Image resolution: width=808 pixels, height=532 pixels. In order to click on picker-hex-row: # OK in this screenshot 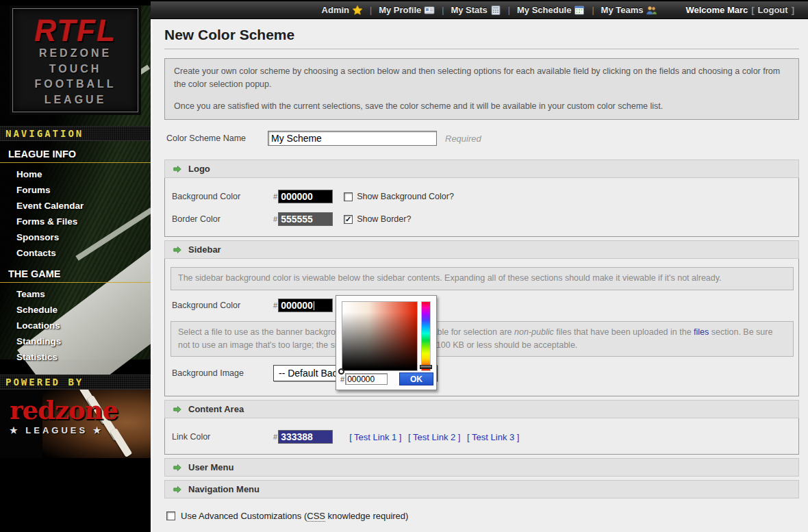, I will do `click(387, 379)`.